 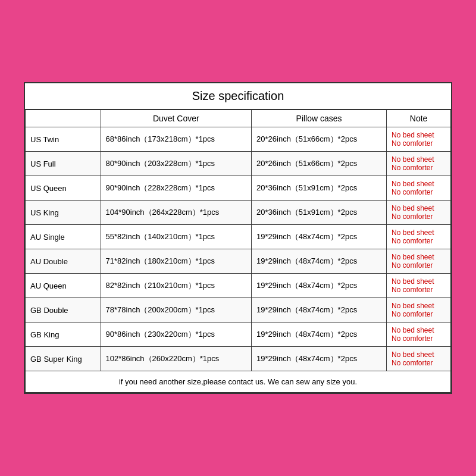 I want to click on cell-size: AU Queen, so click(x=63, y=286).